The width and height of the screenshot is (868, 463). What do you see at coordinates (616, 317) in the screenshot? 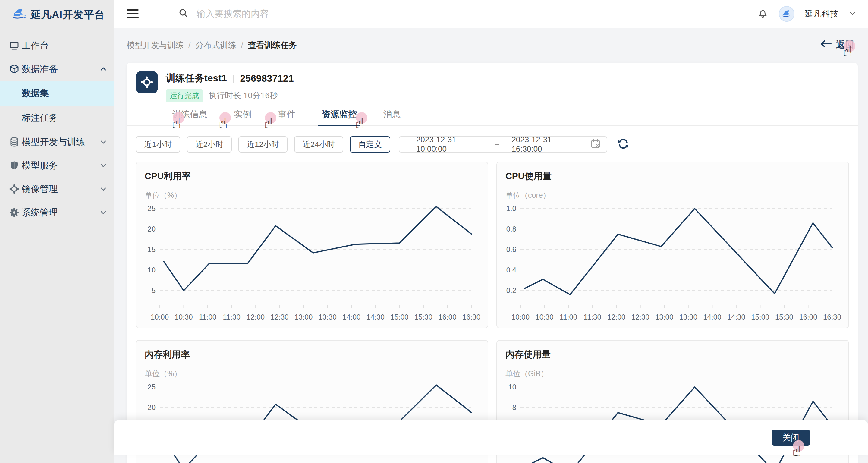
I see `svg-text: 12:00` at bounding box center [616, 317].